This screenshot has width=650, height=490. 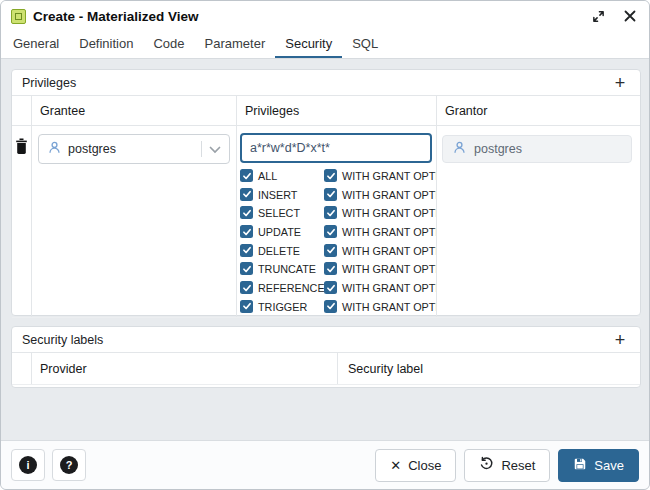 I want to click on close-button: ✕ Close, so click(x=416, y=466).